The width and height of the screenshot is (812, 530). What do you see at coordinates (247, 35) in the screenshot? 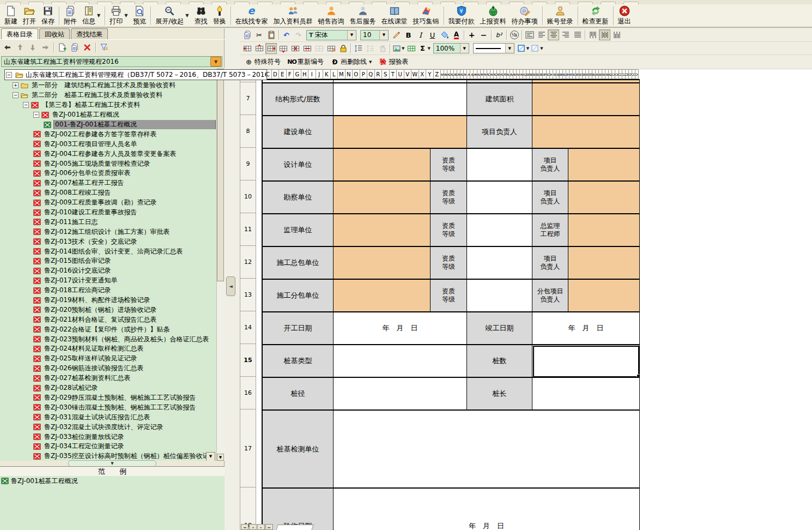
I see `copy-button` at bounding box center [247, 35].